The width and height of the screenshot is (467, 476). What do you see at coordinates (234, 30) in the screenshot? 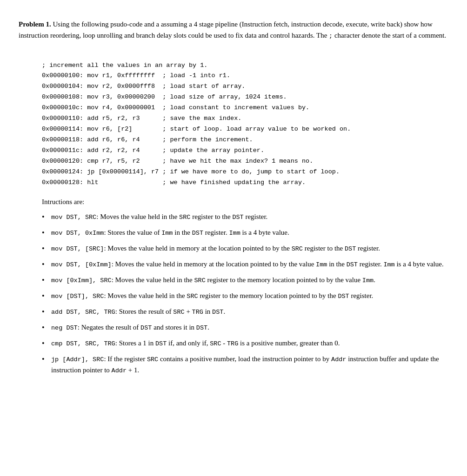
I see `problem-intro: Problem 1. Using the following psudo-cod…` at bounding box center [234, 30].